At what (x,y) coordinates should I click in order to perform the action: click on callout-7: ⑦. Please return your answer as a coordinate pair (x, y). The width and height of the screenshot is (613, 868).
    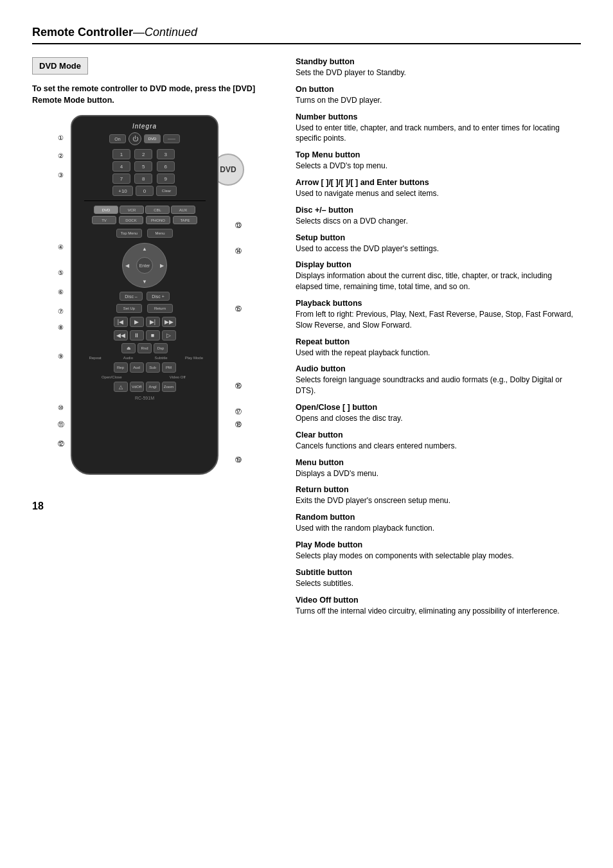
    Looking at the image, I should click on (60, 311).